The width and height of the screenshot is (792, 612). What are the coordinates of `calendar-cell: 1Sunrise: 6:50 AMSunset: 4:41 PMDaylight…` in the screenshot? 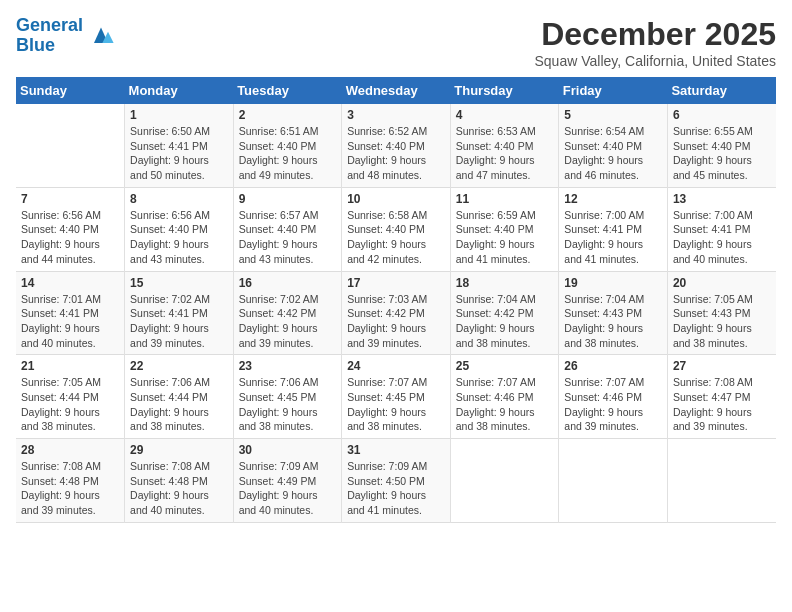 It's located at (180, 146).